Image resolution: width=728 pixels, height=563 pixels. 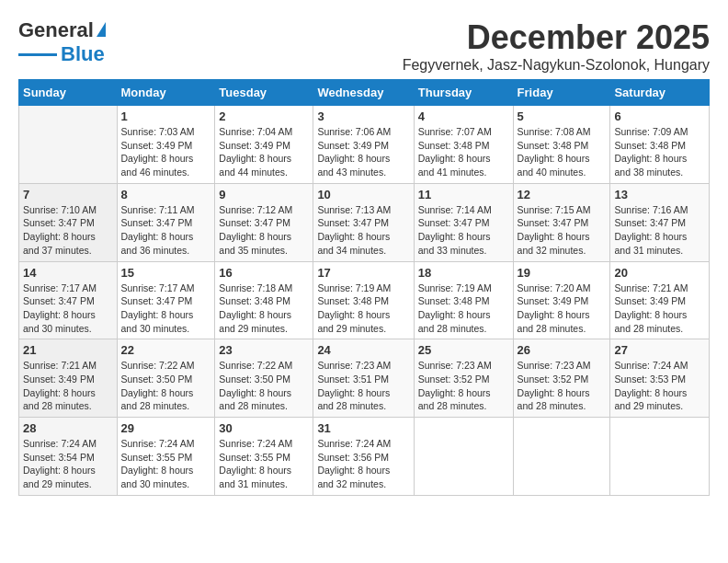 What do you see at coordinates (363, 350) in the screenshot?
I see `day-number: 24` at bounding box center [363, 350].